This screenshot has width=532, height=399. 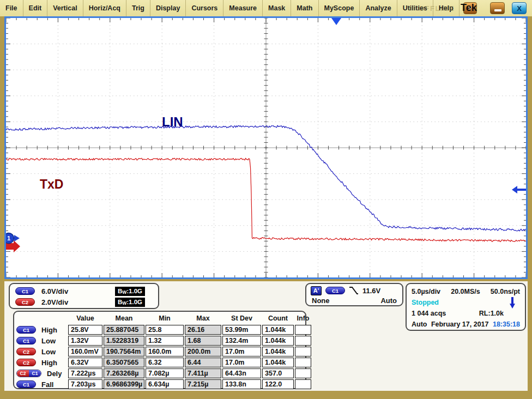 What do you see at coordinates (460, 324) in the screenshot?
I see `date-label: February 17, 2017` at bounding box center [460, 324].